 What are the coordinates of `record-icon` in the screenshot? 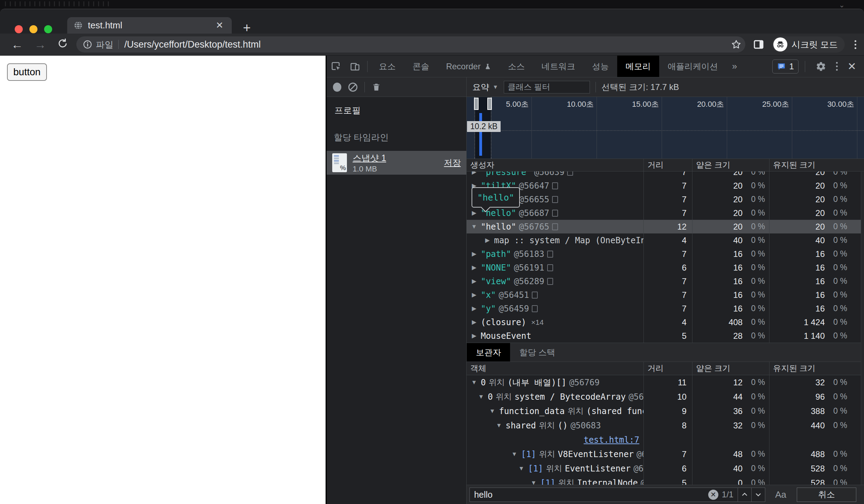 It's located at (337, 87).